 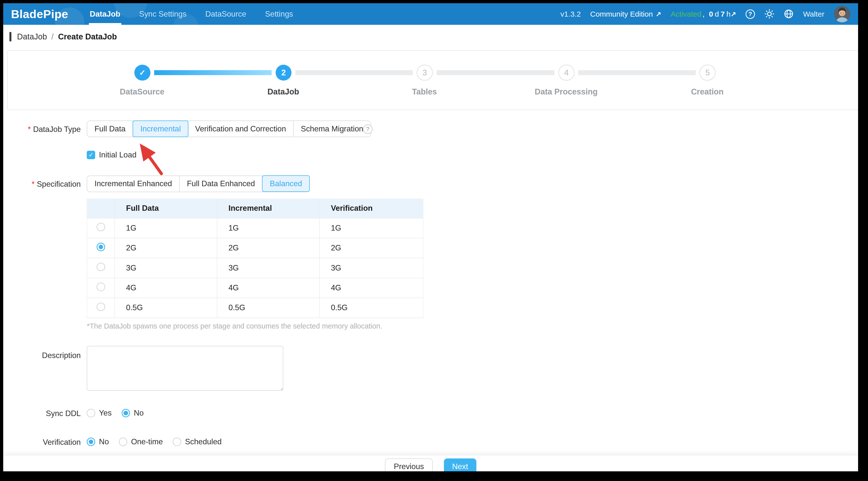 I want to click on top-navbar: BladePipe DataJob Sync Settings DataSour…, so click(x=431, y=14).